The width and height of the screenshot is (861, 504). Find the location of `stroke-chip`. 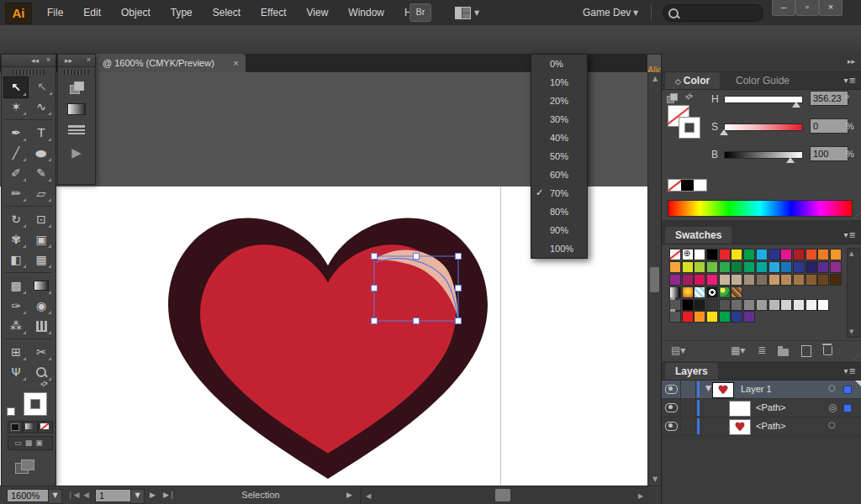

stroke-chip is located at coordinates (35, 404).